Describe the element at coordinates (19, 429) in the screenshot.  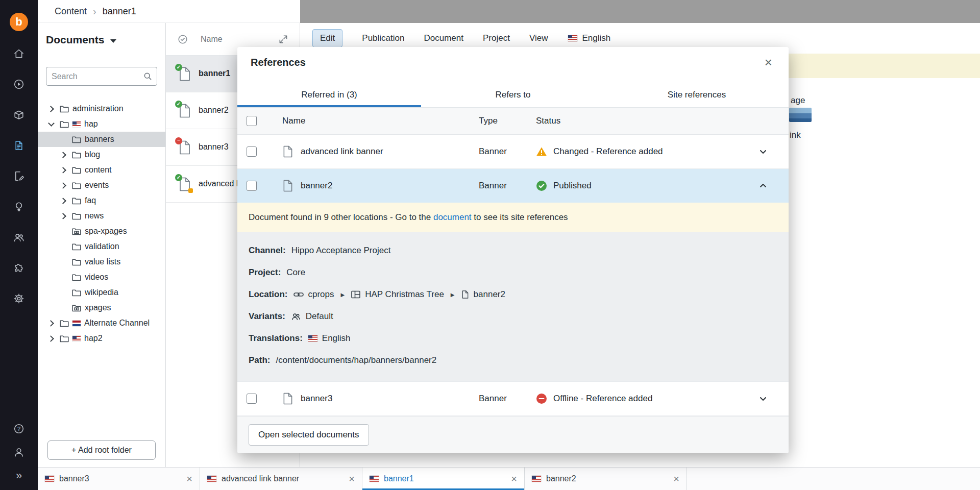
I see `help-icon: ?` at that location.